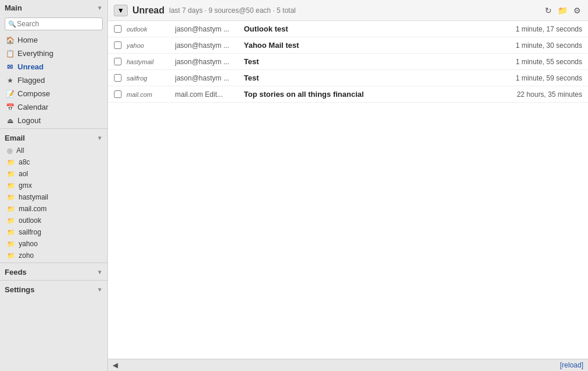 This screenshot has width=588, height=371. What do you see at coordinates (26, 186) in the screenshot?
I see `email-item-gmx-label: gmx` at bounding box center [26, 186].